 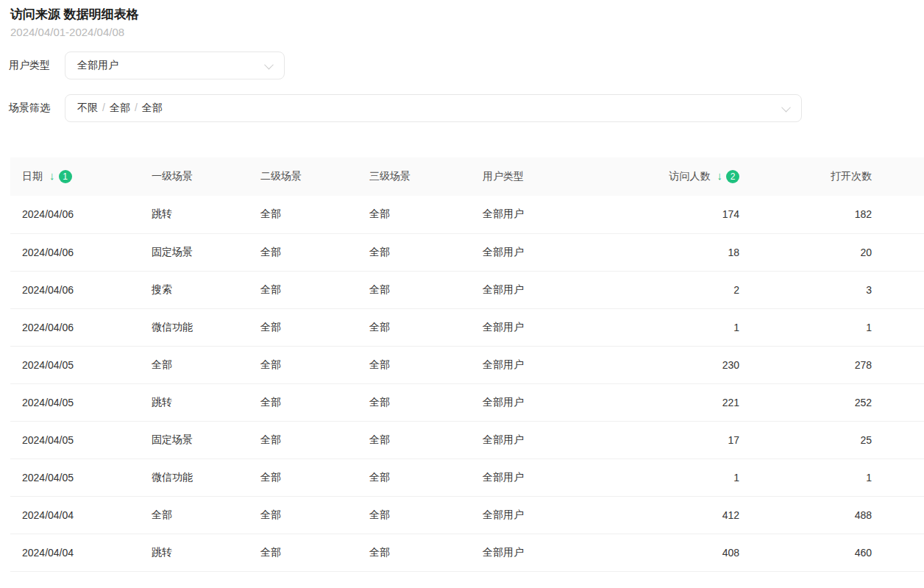 What do you see at coordinates (467, 440) in the screenshot?
I see `table-row: 2024/04/05固定场景全部全部全部用户1725` at bounding box center [467, 440].